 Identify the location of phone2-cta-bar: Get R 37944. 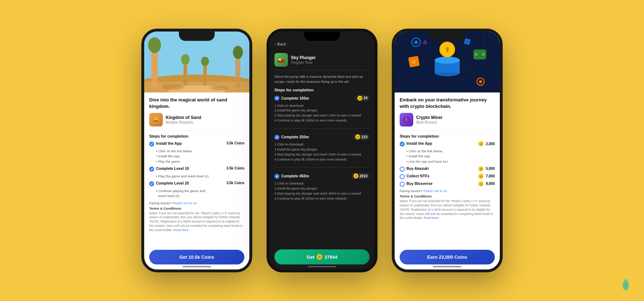
(322, 257).